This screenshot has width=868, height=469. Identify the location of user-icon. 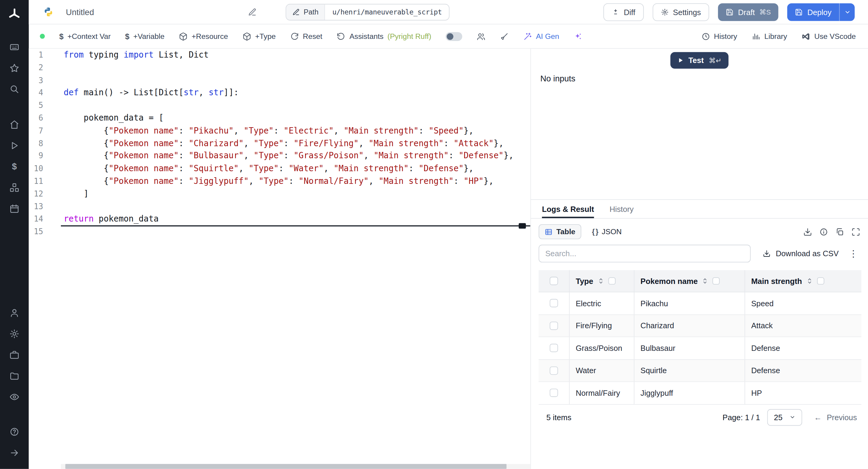
(14, 313).